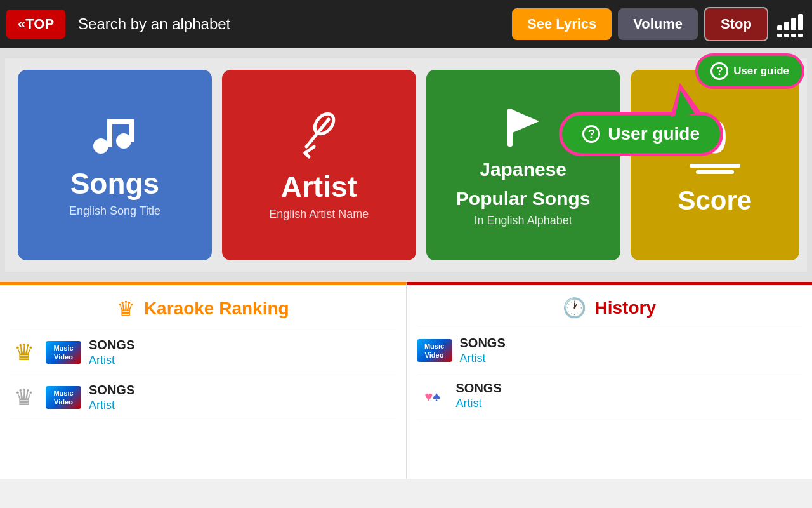  I want to click on history-2-song-info: SONGS Artist, so click(479, 396).